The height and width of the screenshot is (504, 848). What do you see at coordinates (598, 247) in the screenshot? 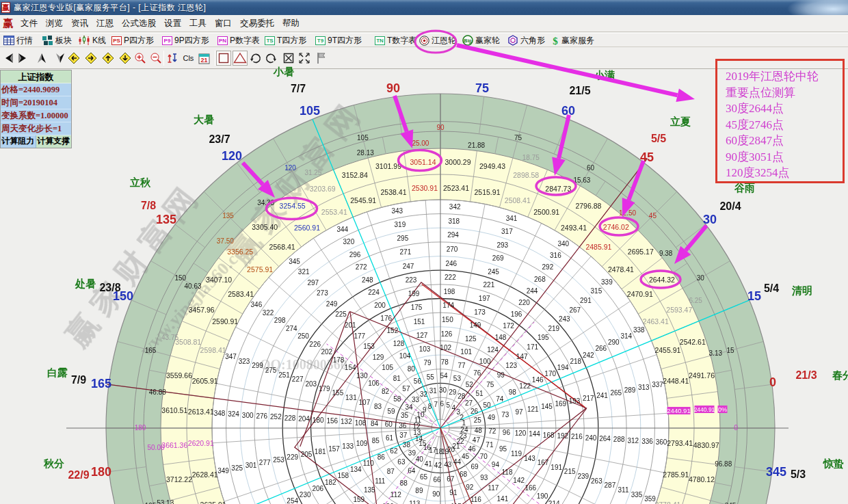
I see `svg-text: 2485.91` at bounding box center [598, 247].